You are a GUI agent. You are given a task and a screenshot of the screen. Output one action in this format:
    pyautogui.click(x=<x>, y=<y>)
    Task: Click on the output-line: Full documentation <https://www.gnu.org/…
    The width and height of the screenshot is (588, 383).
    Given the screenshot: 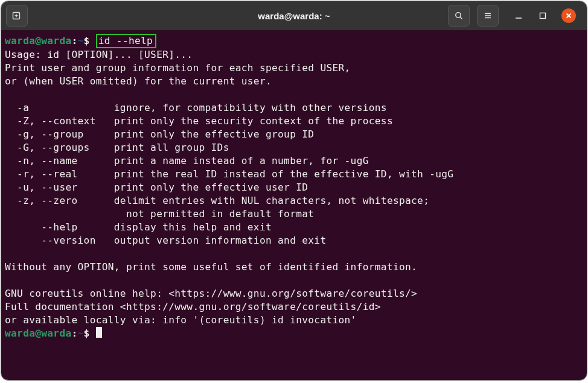 What is the action you would take?
    pyautogui.click(x=193, y=306)
    